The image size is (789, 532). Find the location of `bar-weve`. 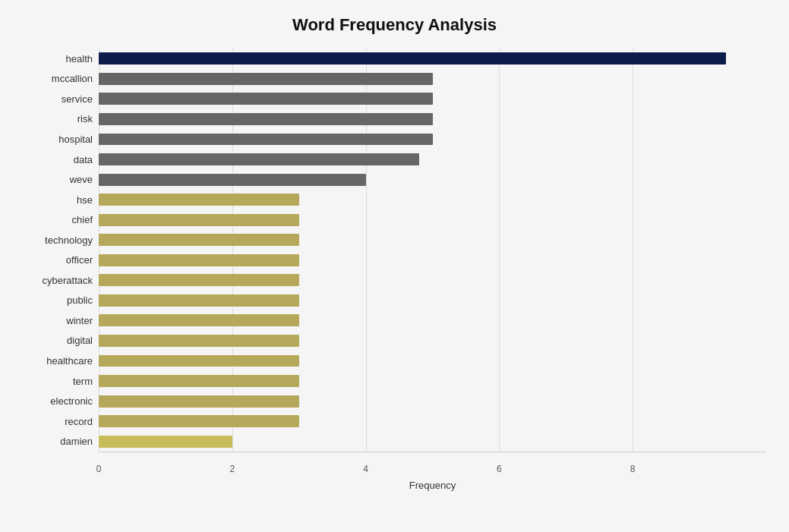

bar-weve is located at coordinates (232, 180).